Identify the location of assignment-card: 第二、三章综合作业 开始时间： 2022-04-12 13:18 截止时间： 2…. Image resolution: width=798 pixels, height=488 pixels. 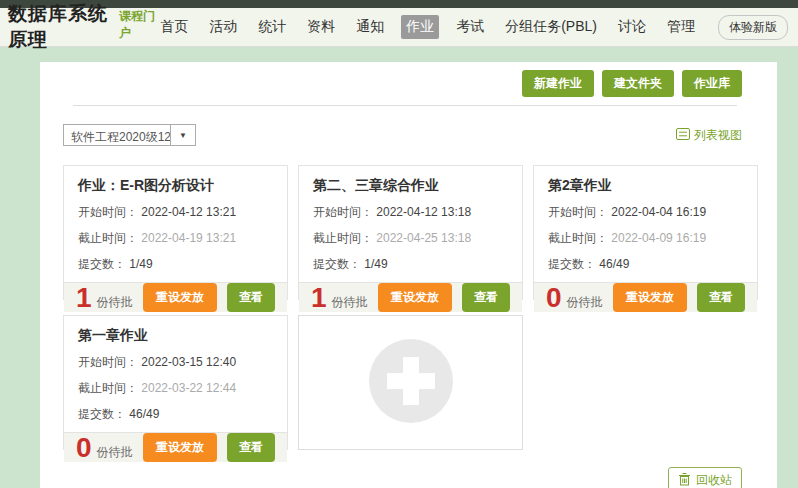
(410, 232).